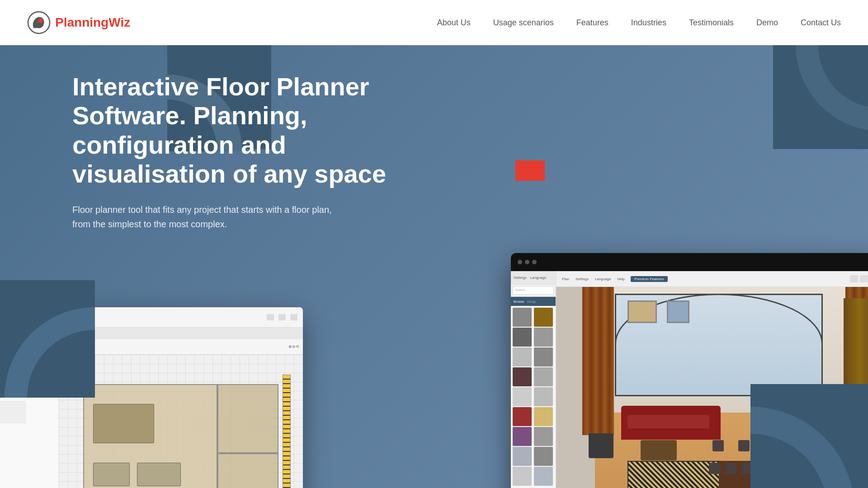 The height and width of the screenshot is (488, 868). What do you see at coordinates (534, 262) in the screenshot?
I see `monitor-btn-expand` at bounding box center [534, 262].